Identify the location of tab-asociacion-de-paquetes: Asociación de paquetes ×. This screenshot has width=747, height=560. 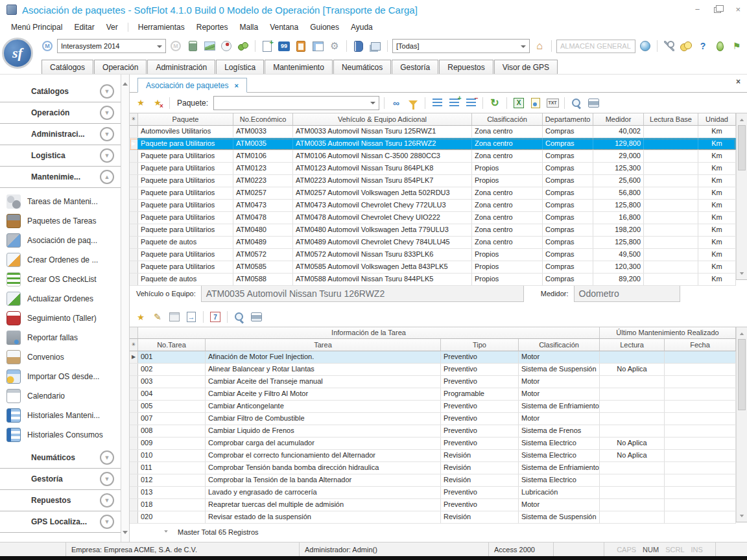
(192, 86).